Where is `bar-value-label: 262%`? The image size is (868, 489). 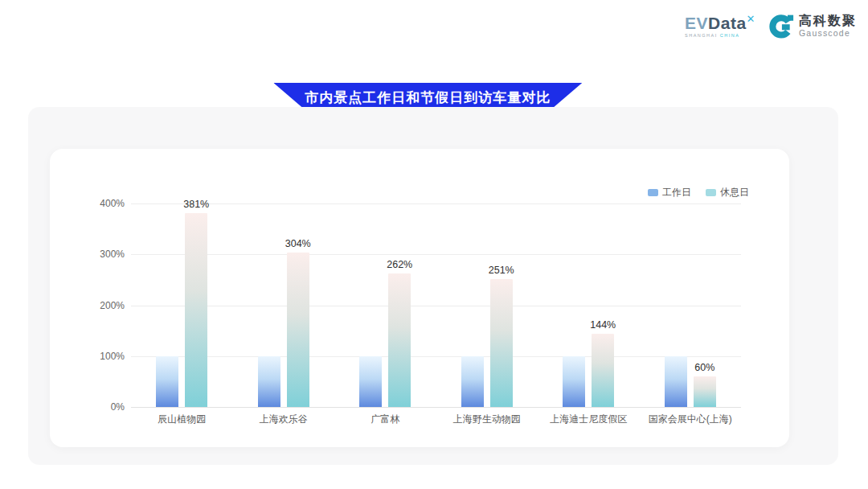
bar-value-label: 262% is located at coordinates (399, 265).